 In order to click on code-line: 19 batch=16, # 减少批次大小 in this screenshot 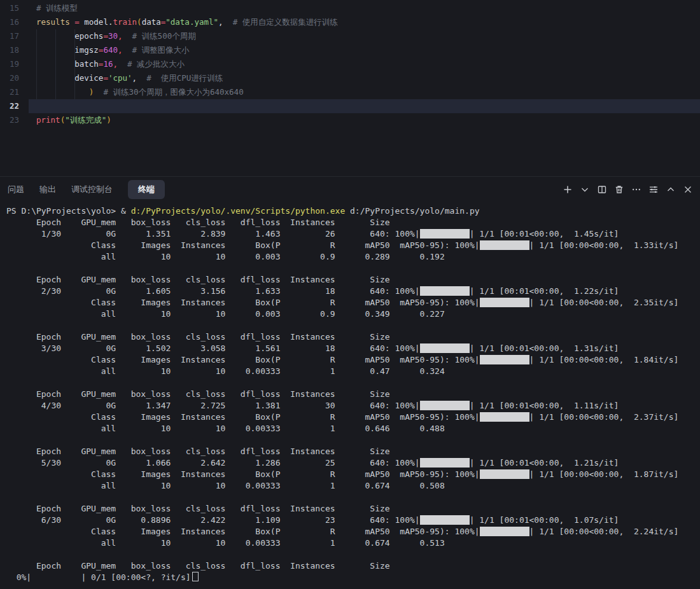, I will do `click(350, 64)`.